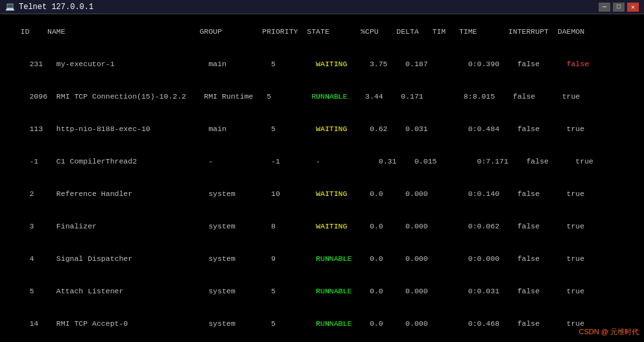  What do you see at coordinates (322, 259) in the screenshot?
I see `table-row: 4 Signal Dispatcher system 9 RUNNABLE 0.…` at bounding box center [322, 259].